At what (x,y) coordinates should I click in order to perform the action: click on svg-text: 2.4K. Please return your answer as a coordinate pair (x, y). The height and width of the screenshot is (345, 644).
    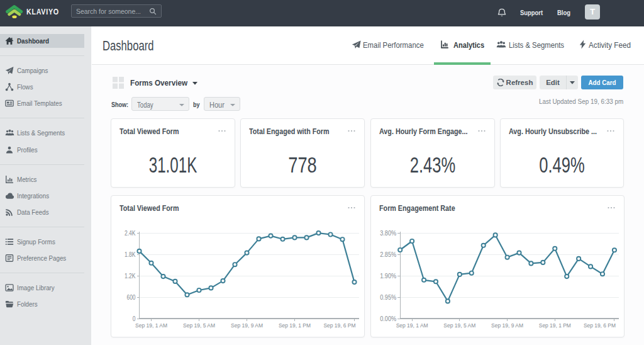
    Looking at the image, I should click on (130, 233).